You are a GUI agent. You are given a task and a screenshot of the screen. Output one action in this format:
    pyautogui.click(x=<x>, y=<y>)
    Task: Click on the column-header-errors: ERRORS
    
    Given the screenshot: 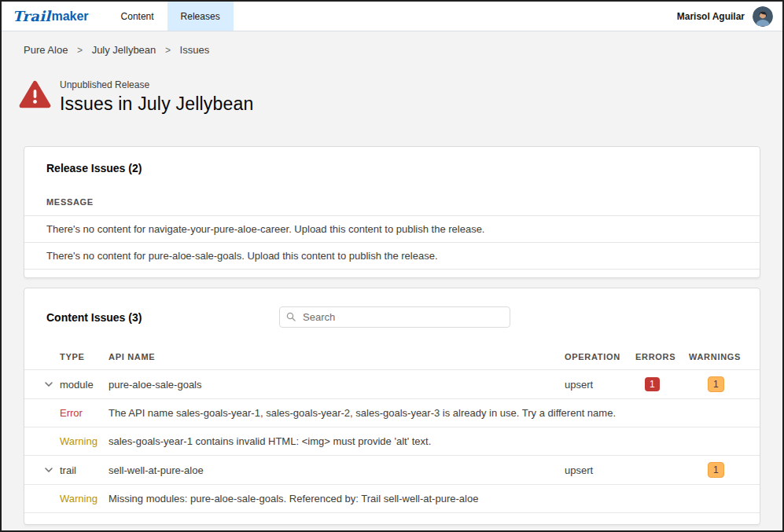 What is the action you would take?
    pyautogui.click(x=662, y=357)
    